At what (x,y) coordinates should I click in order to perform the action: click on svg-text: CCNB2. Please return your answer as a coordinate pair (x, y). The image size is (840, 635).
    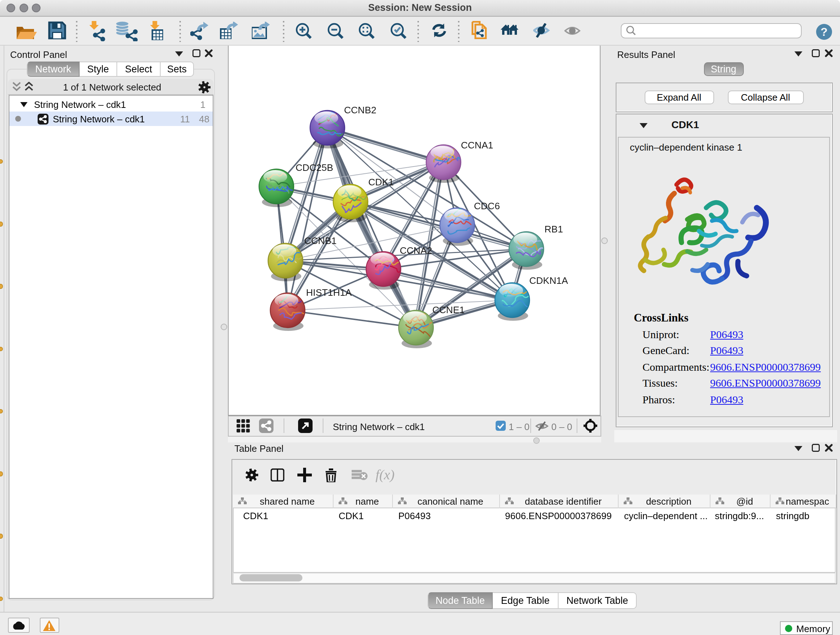
    Looking at the image, I should click on (360, 109).